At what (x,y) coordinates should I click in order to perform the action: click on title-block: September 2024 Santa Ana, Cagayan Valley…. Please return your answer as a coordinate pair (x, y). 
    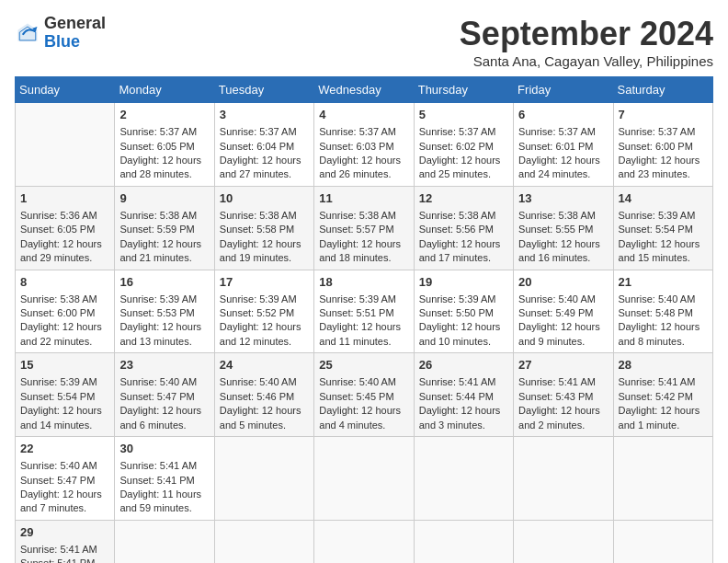
    Looking at the image, I should click on (586, 42).